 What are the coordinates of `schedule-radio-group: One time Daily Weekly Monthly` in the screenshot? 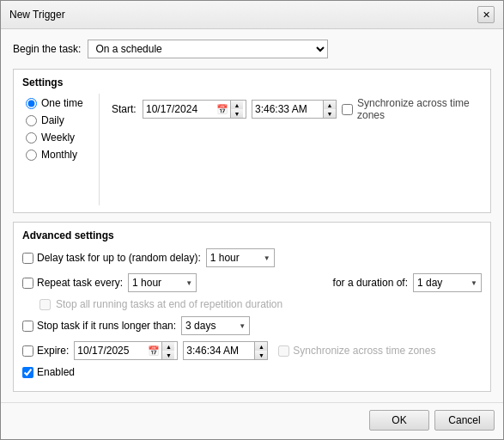 It's located at (61, 150).